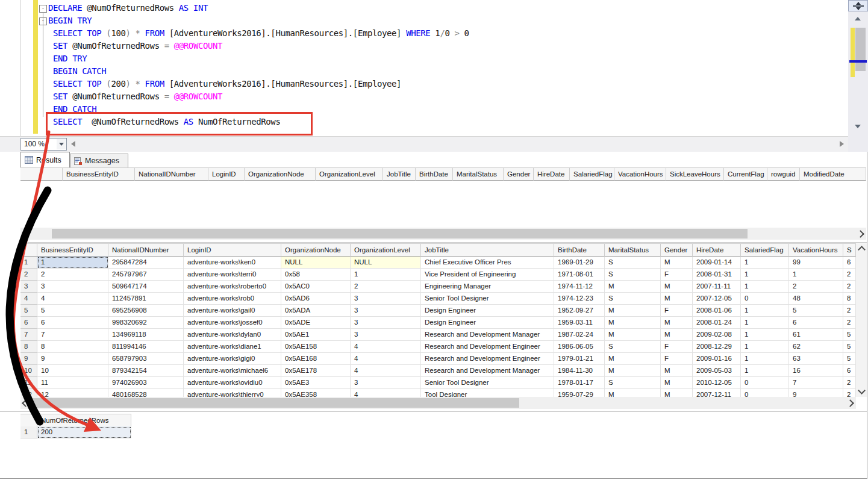 This screenshot has width=868, height=480. What do you see at coordinates (73, 335) in the screenshot?
I see `grid-cell: 7` at bounding box center [73, 335].